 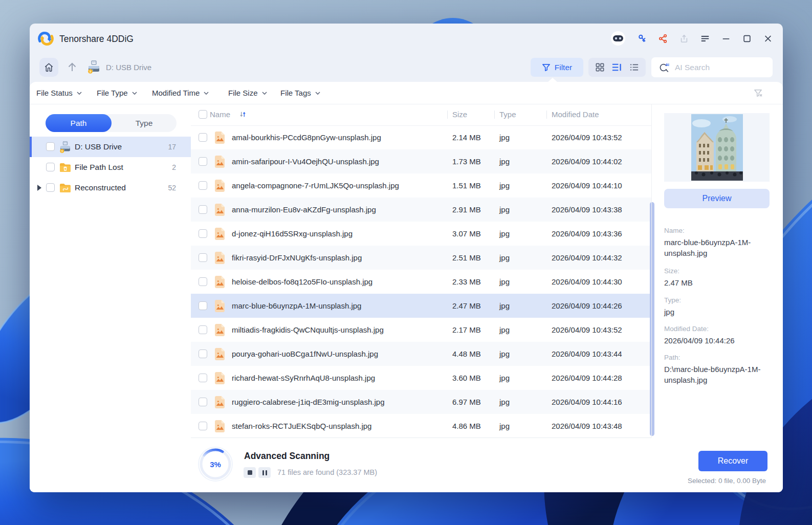 I want to click on scan-progress-ring: 3%, so click(x=215, y=464).